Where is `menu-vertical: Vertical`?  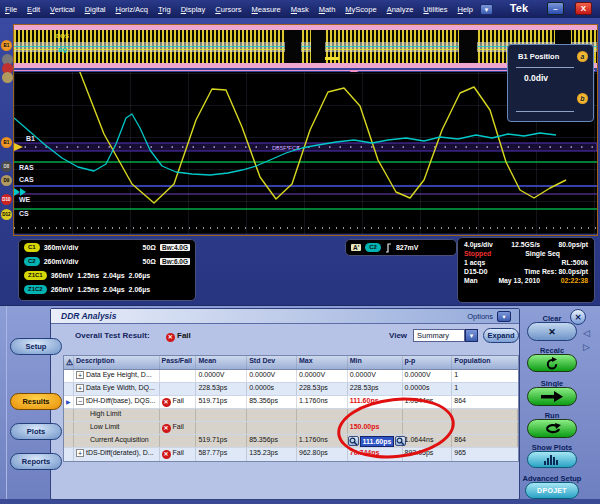
menu-vertical: Vertical is located at coordinates (62, 10).